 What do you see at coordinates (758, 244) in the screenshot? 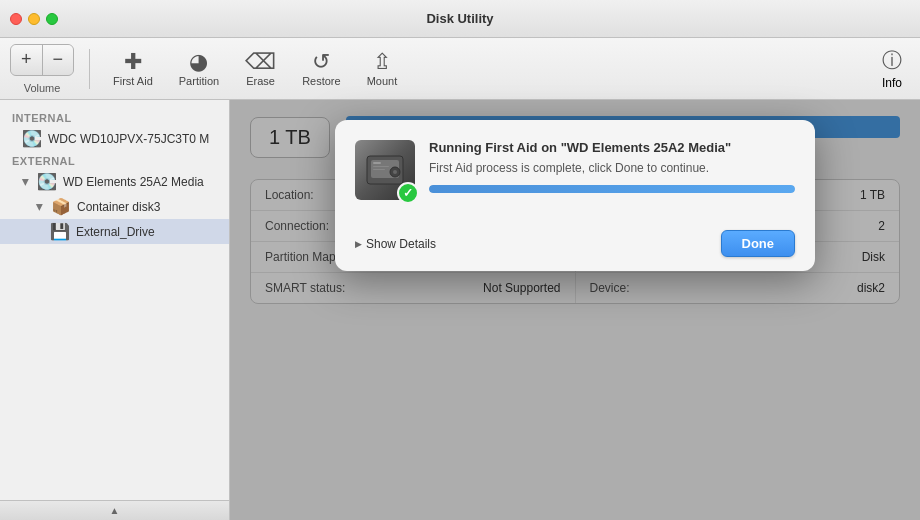
I see `done-button: Done` at bounding box center [758, 244].